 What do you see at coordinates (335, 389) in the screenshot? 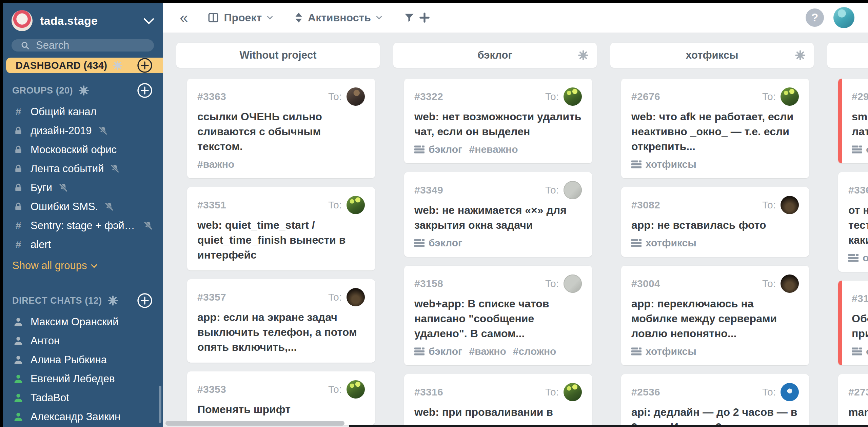
I see `to-label: To:` at bounding box center [335, 389].